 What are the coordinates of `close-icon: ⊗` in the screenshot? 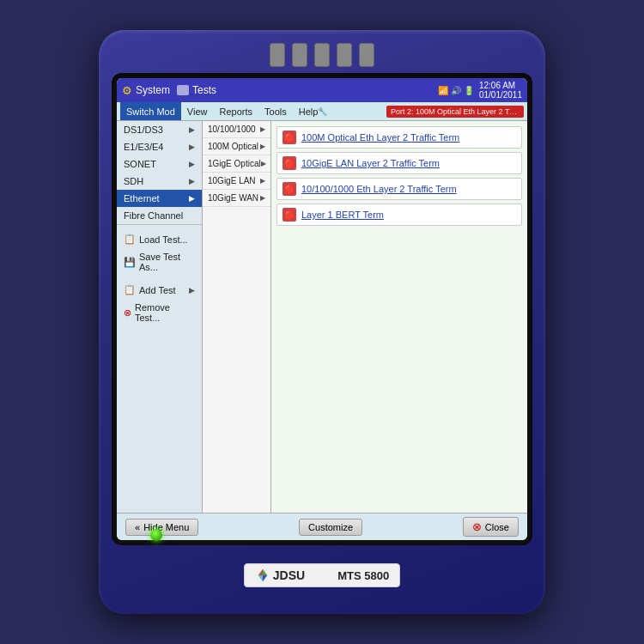 It's located at (477, 527).